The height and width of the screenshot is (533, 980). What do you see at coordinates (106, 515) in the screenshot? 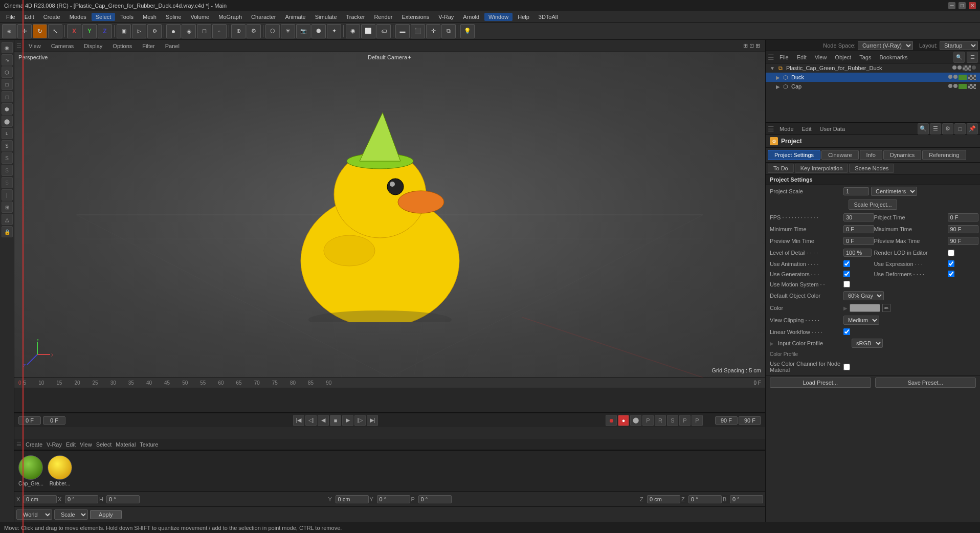
I see `apply-button: Apply` at bounding box center [106, 515].